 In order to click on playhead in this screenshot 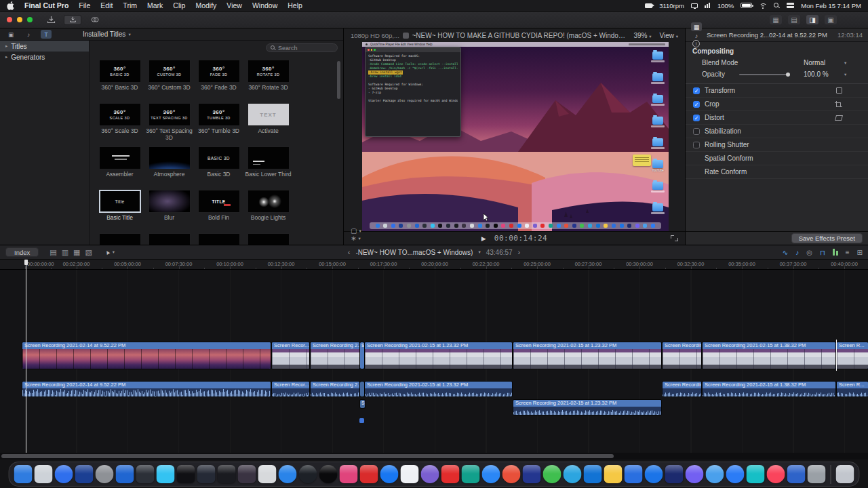, I will do `click(26, 357)`.